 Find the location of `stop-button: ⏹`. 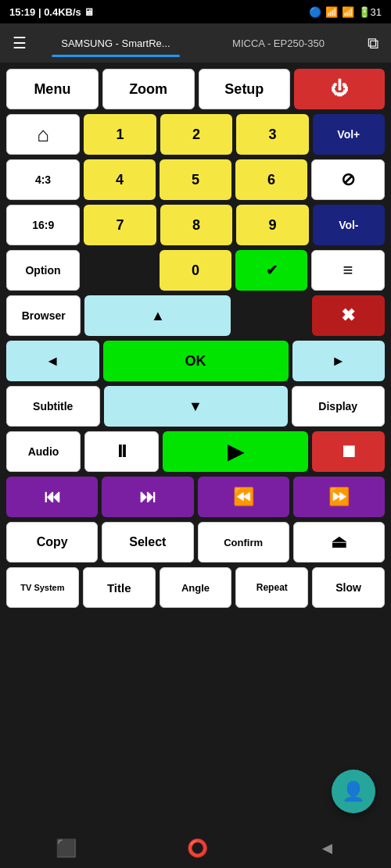

stop-button: ⏹ is located at coordinates (349, 452).